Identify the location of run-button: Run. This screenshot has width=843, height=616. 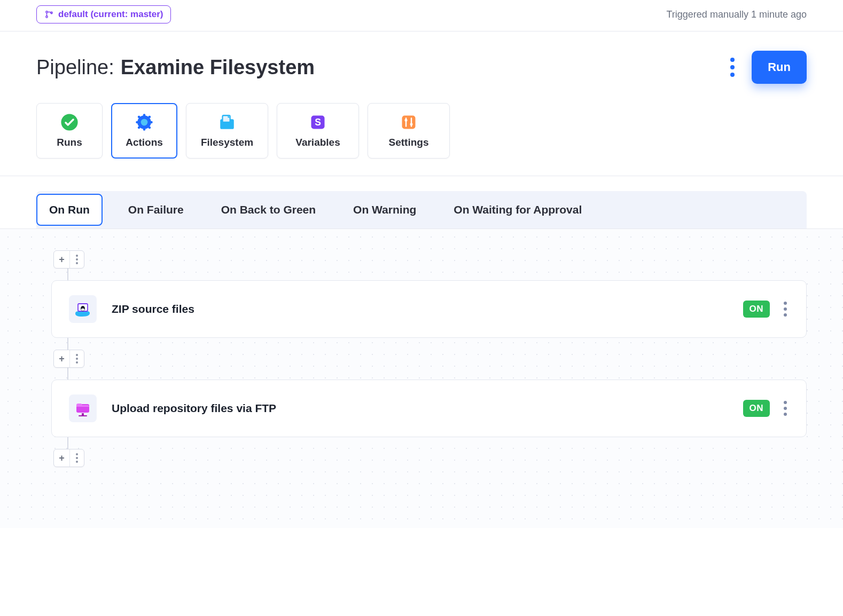
(779, 67).